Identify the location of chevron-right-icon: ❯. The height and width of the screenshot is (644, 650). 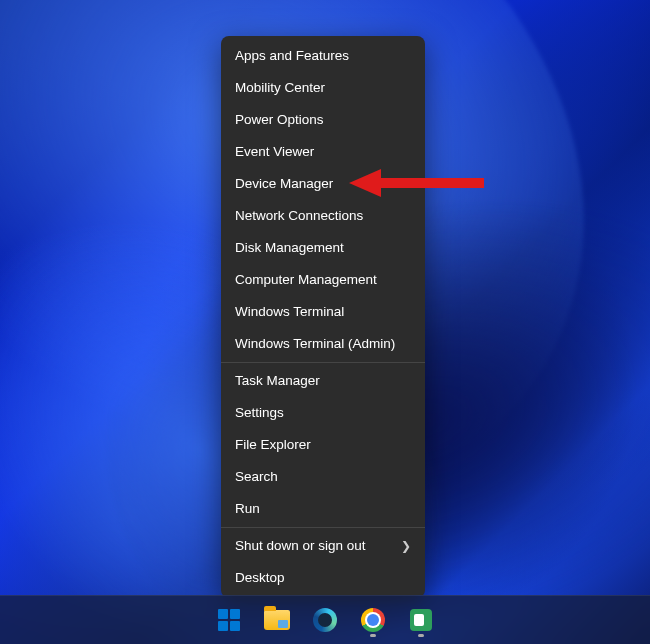
(406, 546).